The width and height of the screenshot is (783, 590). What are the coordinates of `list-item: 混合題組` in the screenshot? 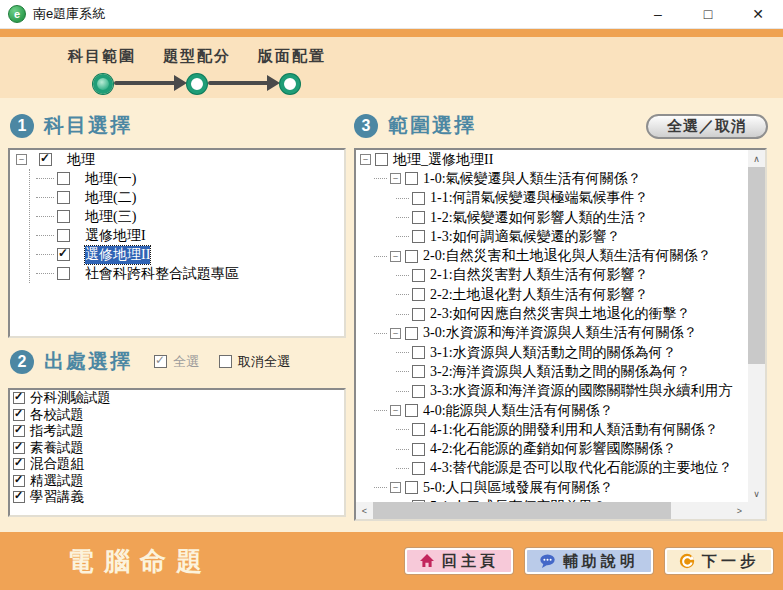 It's located at (177, 464).